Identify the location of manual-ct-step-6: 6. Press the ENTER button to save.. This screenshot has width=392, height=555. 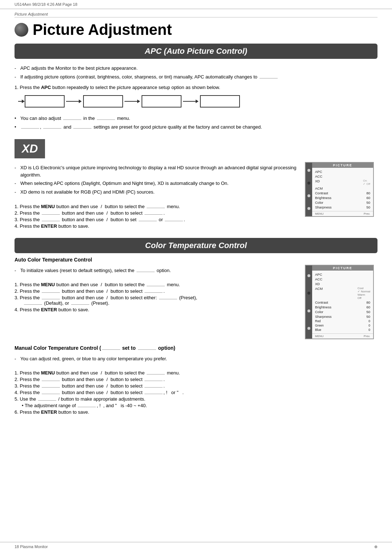
(196, 412).